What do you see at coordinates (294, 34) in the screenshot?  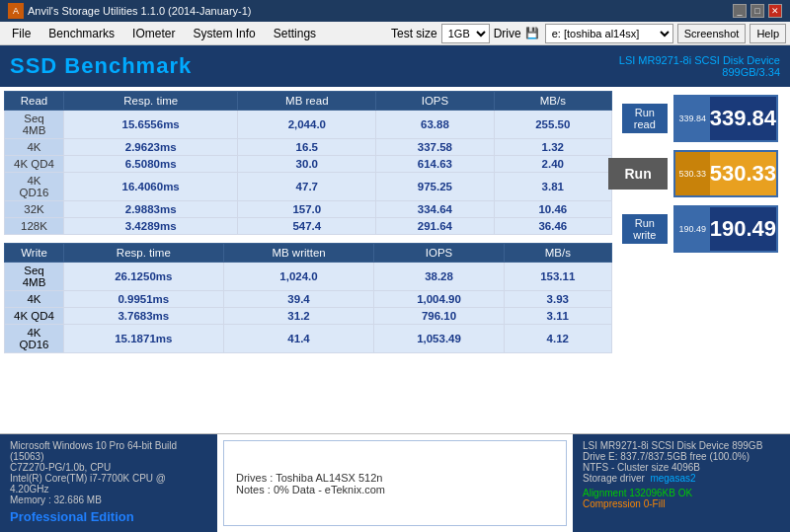 I see `menu-settings: Settings` at bounding box center [294, 34].